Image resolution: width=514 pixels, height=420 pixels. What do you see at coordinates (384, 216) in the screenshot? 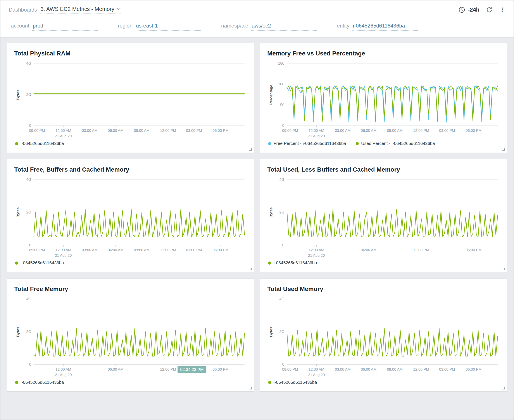
I see `panel-total-used-less-buffers-cached: Total Used, Less Buffers and Cached Memo…` at bounding box center [384, 216].